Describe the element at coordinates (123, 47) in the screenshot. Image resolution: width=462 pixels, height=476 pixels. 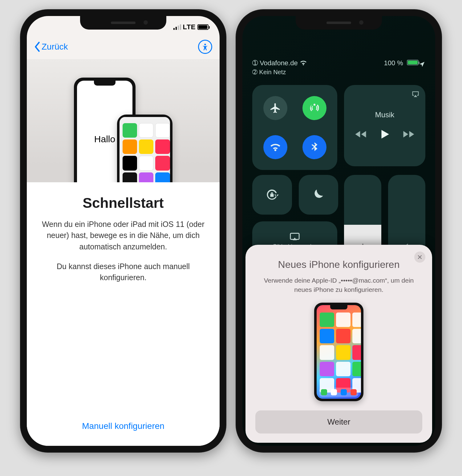
I see `nav-bar: Zurück` at that location.